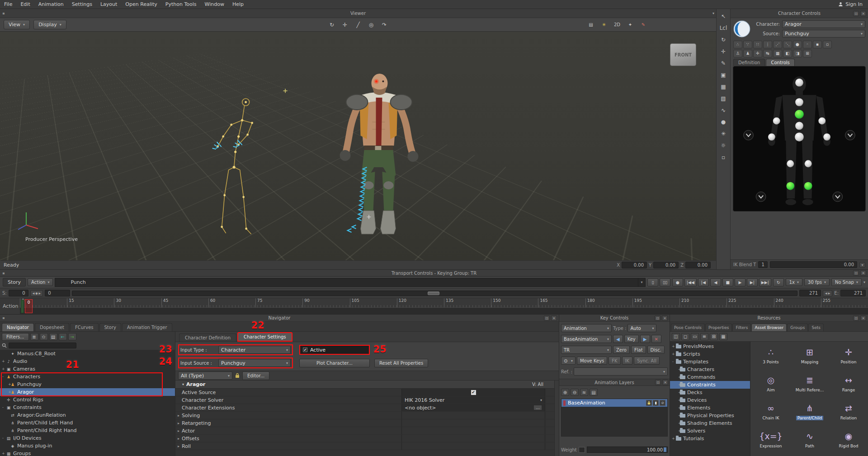 The image size is (868, 456). Describe the element at coordinates (710, 362) in the screenshot. I see `asset-folder-row: - Templates` at that location.